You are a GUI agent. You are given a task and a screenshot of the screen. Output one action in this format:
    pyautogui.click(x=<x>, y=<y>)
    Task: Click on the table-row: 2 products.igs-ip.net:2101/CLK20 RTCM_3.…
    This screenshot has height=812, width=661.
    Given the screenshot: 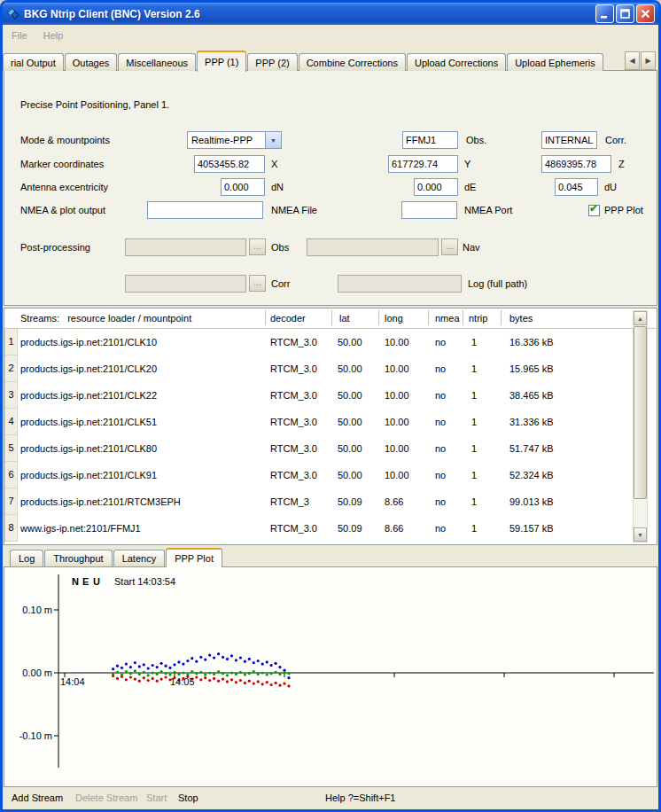 What is the action you would take?
    pyautogui.click(x=323, y=369)
    